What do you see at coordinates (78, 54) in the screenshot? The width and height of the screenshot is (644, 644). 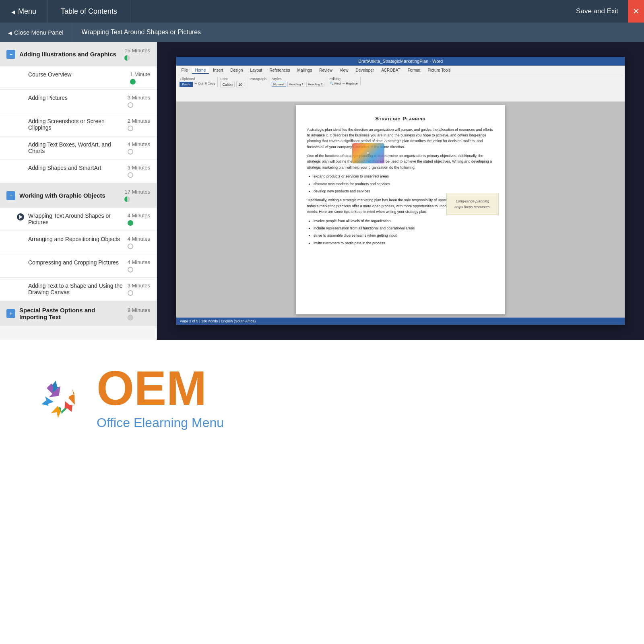 I see `section-illustrations-header: − Adding Illustrations and Graphics 15 M…` at bounding box center [78, 54].